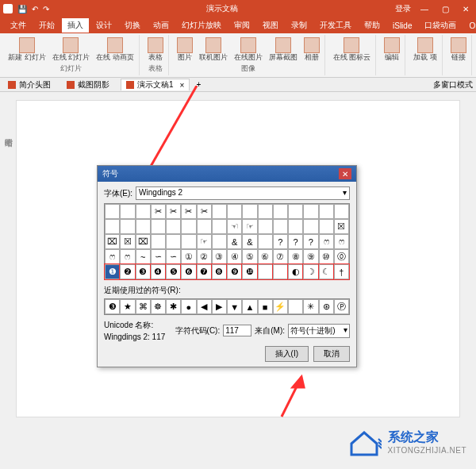  I want to click on online-pic-button: 联机图片, so click(213, 49).